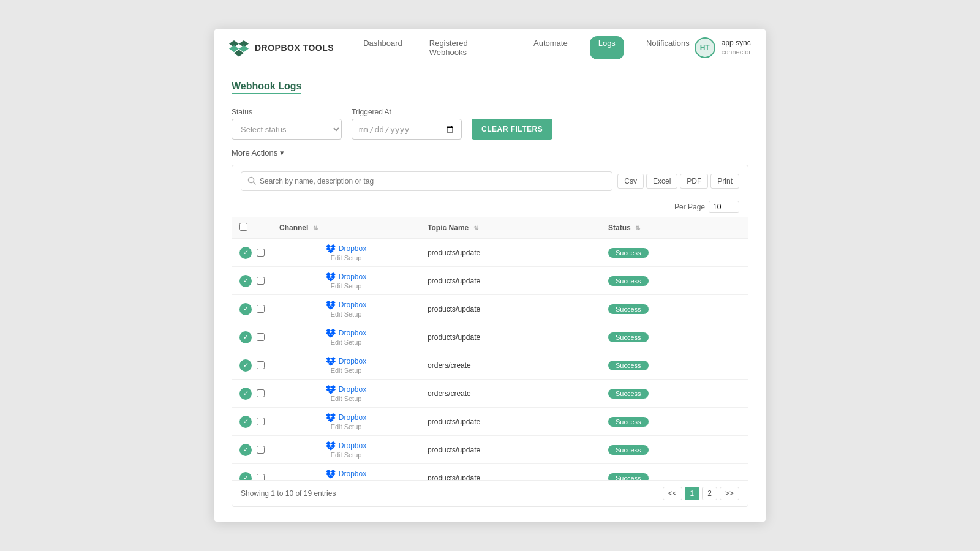 The width and height of the screenshot is (980, 551). Describe the element at coordinates (527, 48) in the screenshot. I see `nav-links: Dashboard Registered Webhooks Automate L…` at that location.